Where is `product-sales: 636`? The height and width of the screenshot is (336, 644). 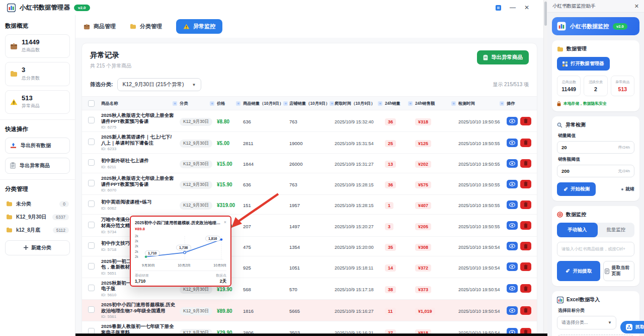
product-sales: 636 is located at coordinates (247, 184).